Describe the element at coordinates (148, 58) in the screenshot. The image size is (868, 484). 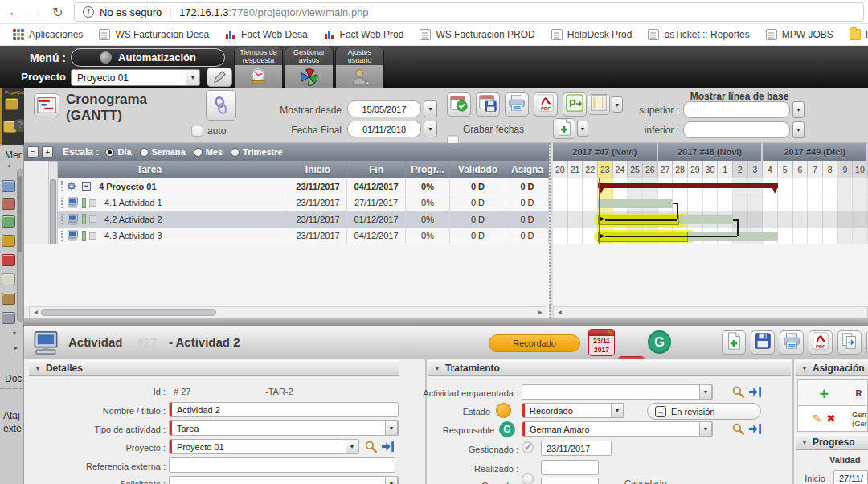
I see `menu-selector: Automatización` at that location.